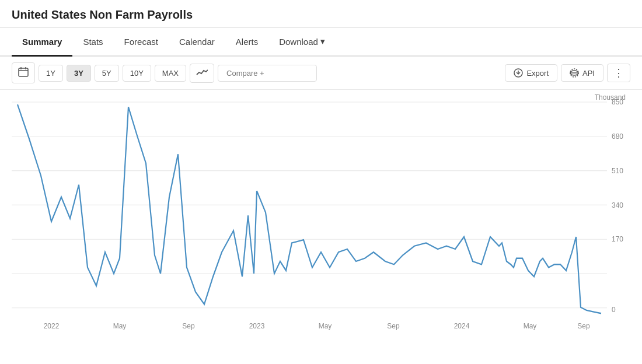 The height and width of the screenshot is (364, 642). Describe the element at coordinates (23, 73) in the screenshot. I see `calendar-button` at that location.